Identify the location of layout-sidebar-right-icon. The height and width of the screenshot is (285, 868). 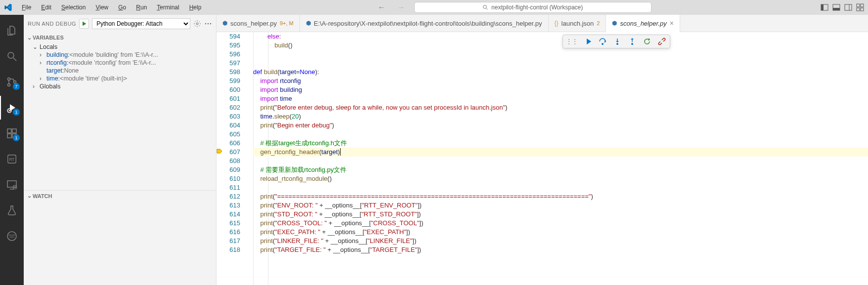
(848, 7).